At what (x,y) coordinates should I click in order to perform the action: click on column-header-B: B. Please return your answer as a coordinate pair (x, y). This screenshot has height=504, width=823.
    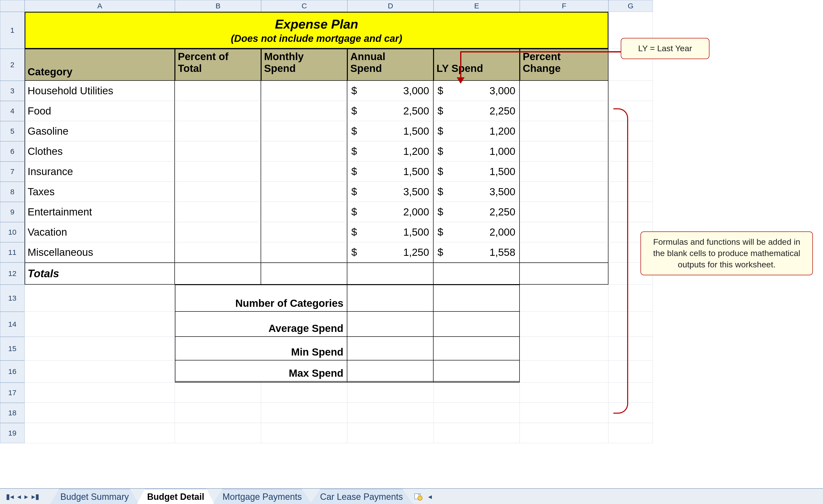
    Looking at the image, I should click on (218, 6).